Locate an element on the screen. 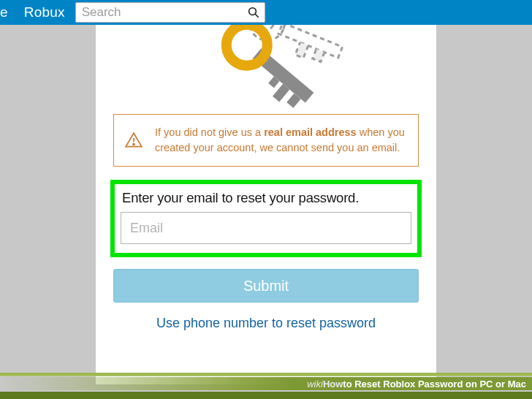  submit-button: Submit is located at coordinates (266, 286).